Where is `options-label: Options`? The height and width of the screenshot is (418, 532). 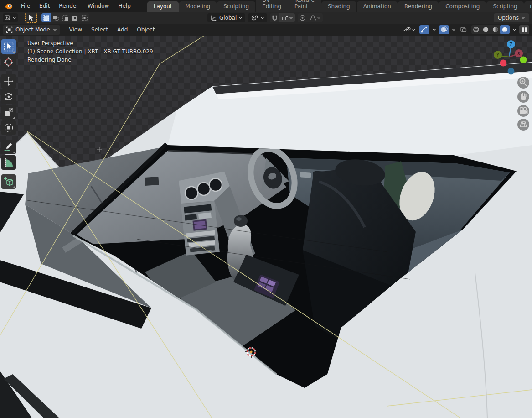 options-label: Options is located at coordinates (508, 18).